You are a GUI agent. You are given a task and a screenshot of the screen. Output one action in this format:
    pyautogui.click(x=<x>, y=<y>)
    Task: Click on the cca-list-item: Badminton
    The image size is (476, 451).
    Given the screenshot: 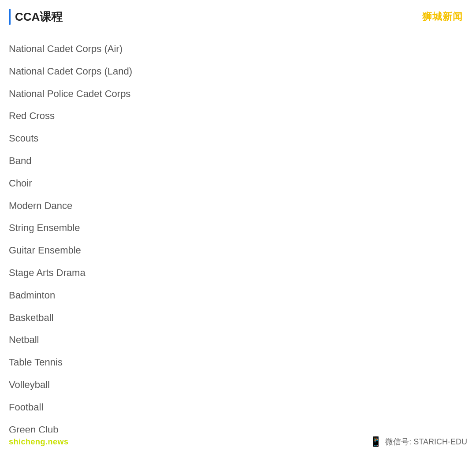 What is the action you would take?
    pyautogui.click(x=236, y=295)
    